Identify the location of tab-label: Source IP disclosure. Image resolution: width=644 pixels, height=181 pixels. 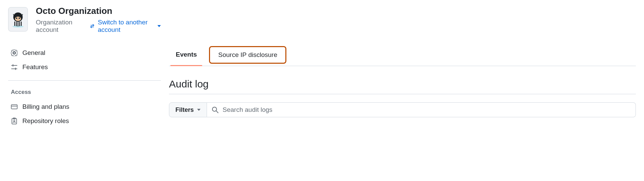
(248, 55).